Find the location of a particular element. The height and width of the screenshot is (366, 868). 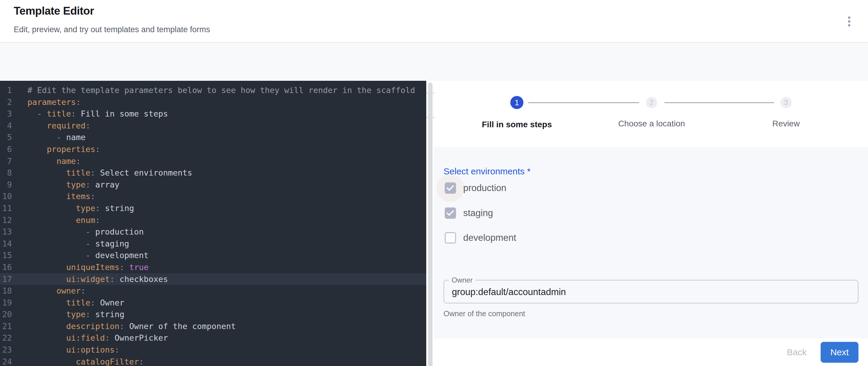

code-line: 2parameters: is located at coordinates (213, 102).